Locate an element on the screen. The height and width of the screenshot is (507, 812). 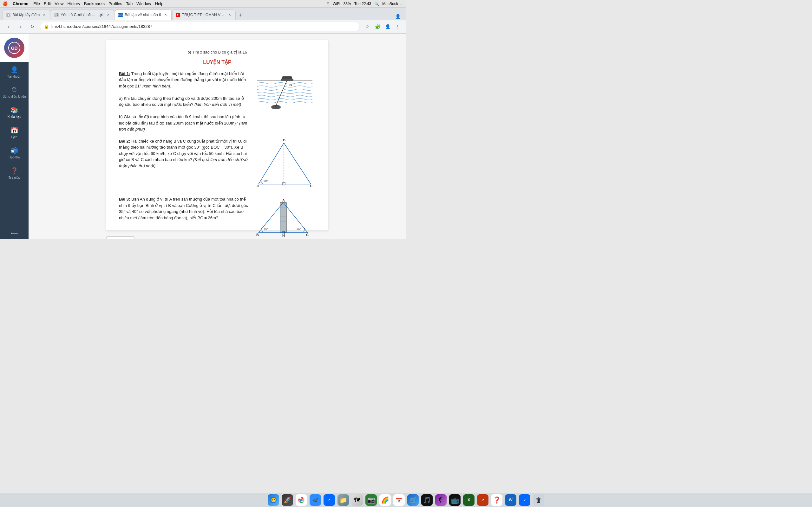
app-name: Chrome is located at coordinates (20, 4).